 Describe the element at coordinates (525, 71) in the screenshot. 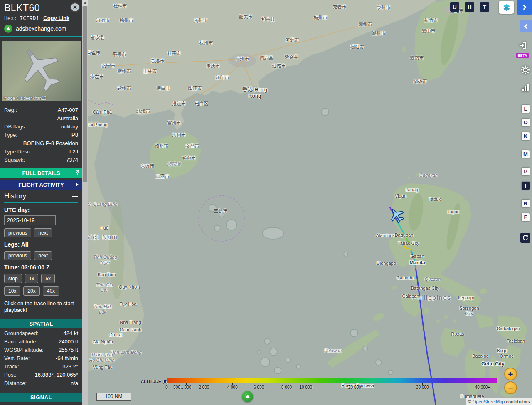

I see `settings-button` at that location.